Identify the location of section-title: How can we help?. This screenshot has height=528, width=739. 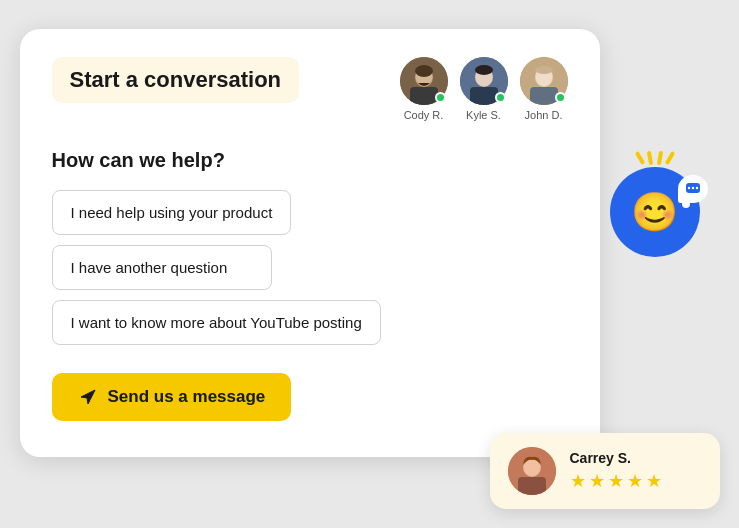
(310, 160).